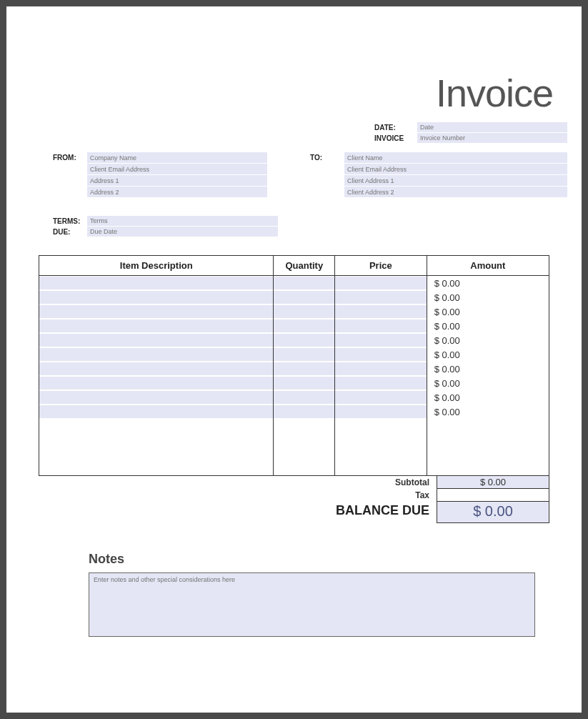 This screenshot has height=719, width=588. I want to click on parties-section: FROM: TO:, so click(294, 175).